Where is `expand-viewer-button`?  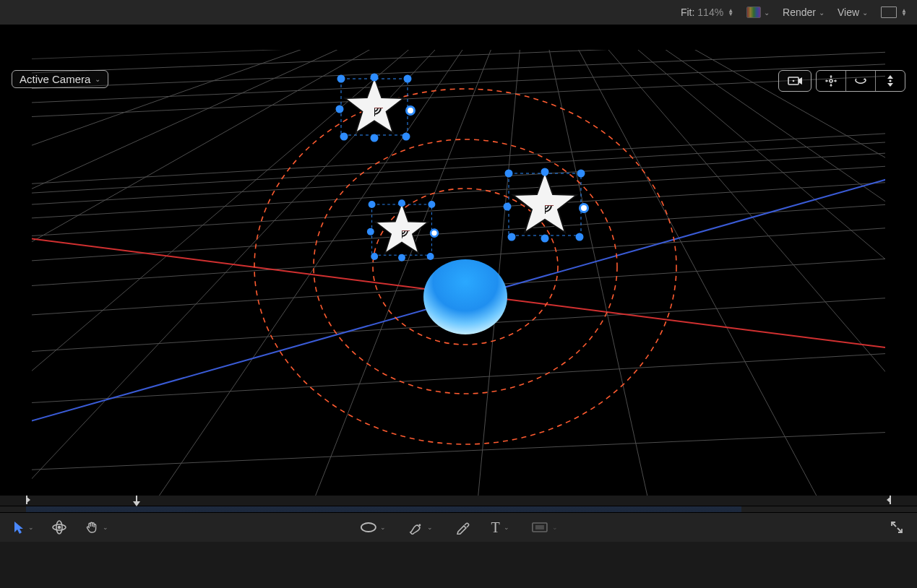
expand-viewer-button is located at coordinates (897, 527).